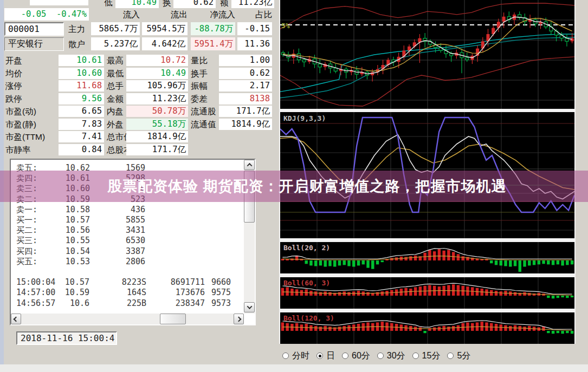 This screenshot has height=372, width=588. Describe the element at coordinates (16, 319) in the screenshot. I see `chevron-left-icon` at that location.